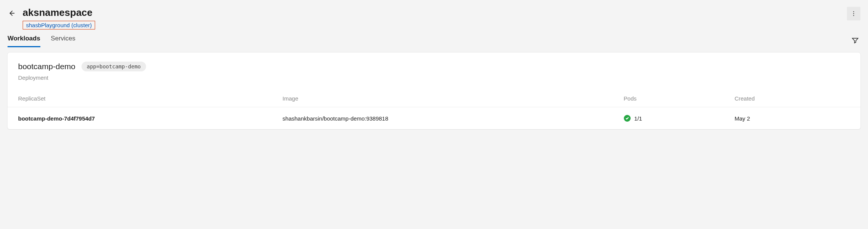 The height and width of the screenshot is (229, 868). I want to click on filter-icon, so click(855, 40).